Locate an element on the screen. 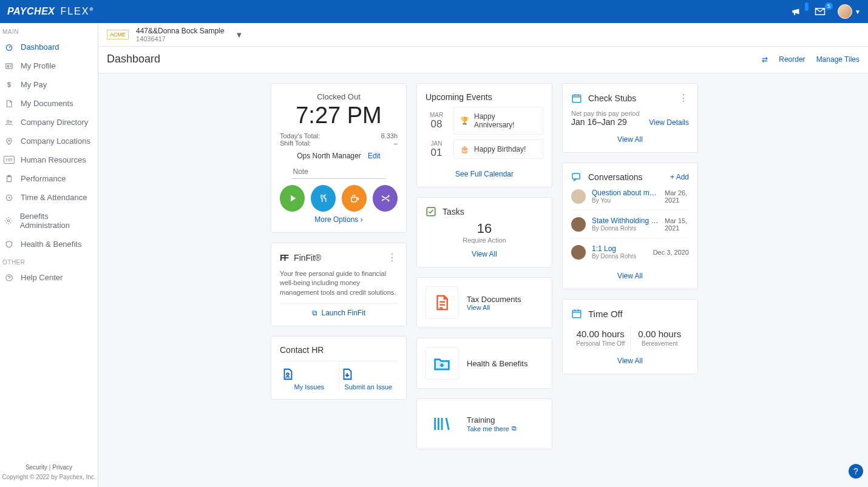 This screenshot has height=487, width=868. clock-in-button is located at coordinates (293, 198).